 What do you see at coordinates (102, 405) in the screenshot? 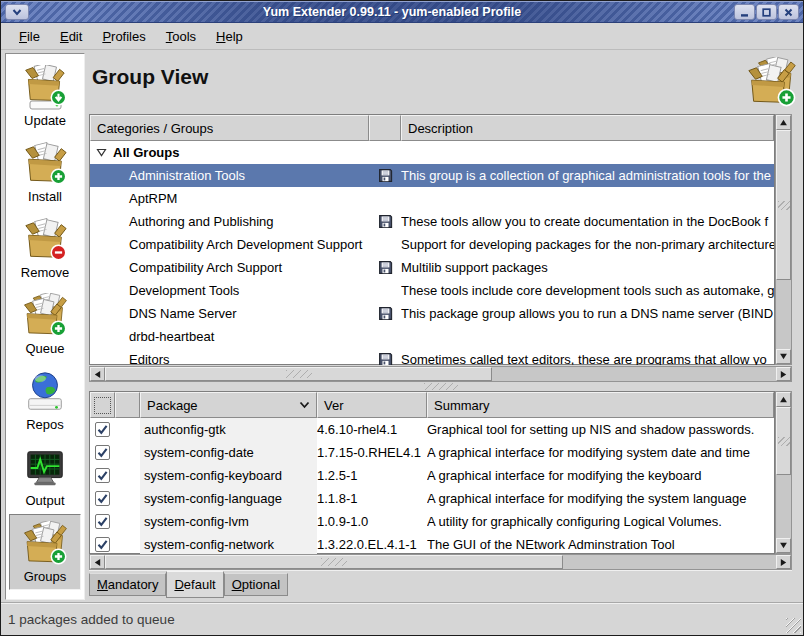
I see `column-header-select` at bounding box center [102, 405].